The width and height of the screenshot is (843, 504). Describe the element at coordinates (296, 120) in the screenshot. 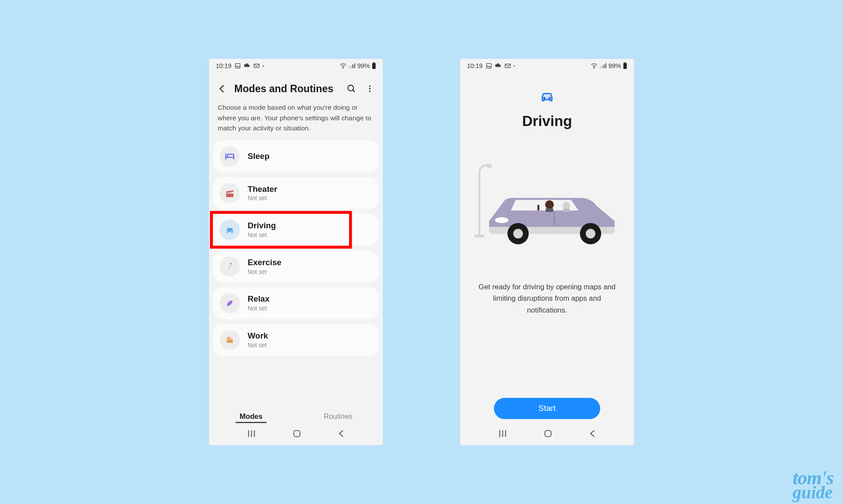

I see `page-subtitle: Choose a mode based on what you're doing…` at that location.